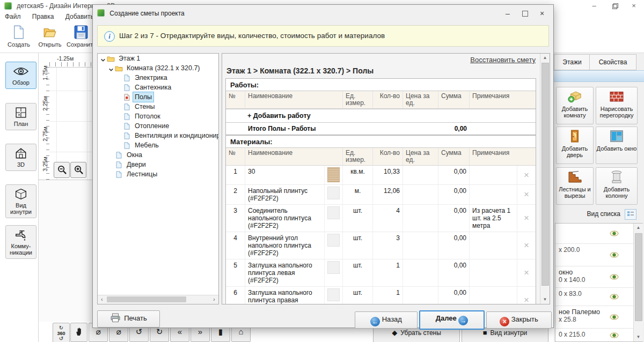 The height and width of the screenshot is (342, 644). What do you see at coordinates (503, 60) in the screenshot?
I see `restore-estimate-link: Восстановить смету` at bounding box center [503, 60].